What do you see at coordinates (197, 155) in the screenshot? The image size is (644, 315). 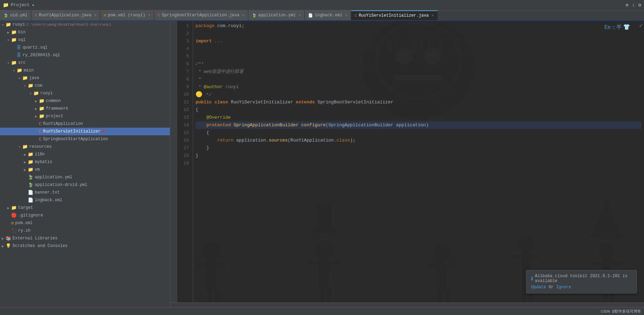 I see `token: }` at bounding box center [197, 155].